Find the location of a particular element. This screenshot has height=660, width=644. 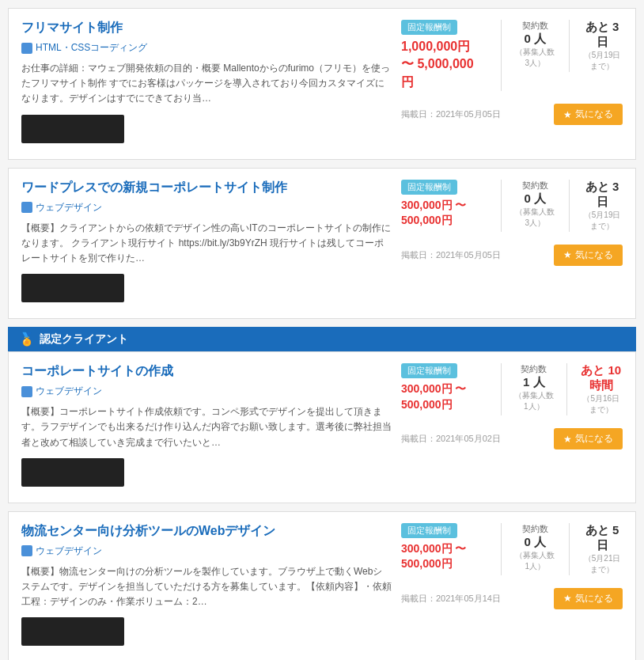

stat-deadline-3: あと 10 時間 is located at coordinates (601, 378).